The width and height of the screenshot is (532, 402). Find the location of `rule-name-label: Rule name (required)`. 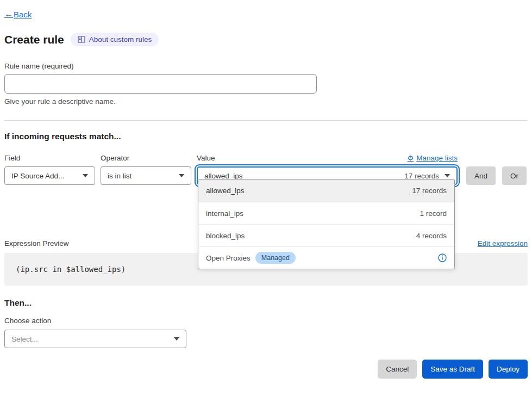

rule-name-label: Rule name (required) is located at coordinates (266, 66).